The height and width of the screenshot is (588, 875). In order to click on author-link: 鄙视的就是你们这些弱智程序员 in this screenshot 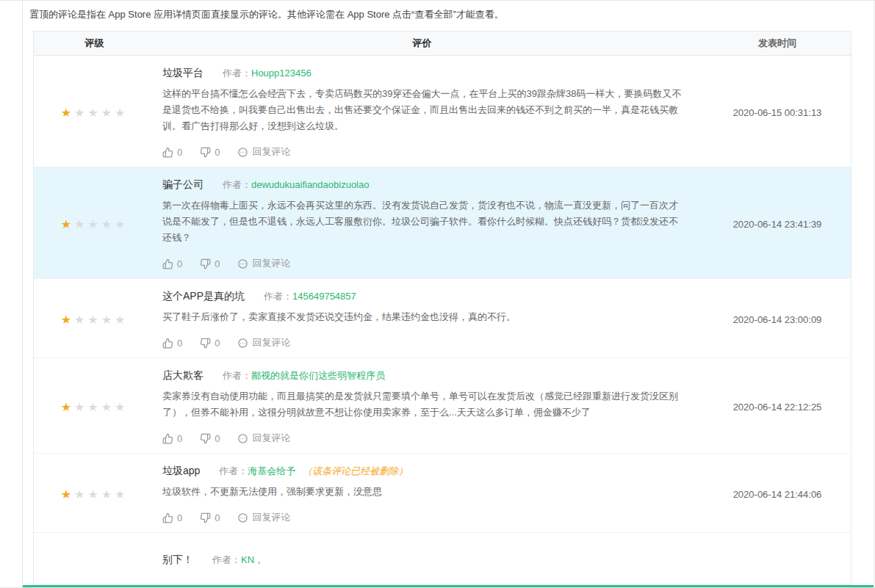, I will do `click(318, 376)`.